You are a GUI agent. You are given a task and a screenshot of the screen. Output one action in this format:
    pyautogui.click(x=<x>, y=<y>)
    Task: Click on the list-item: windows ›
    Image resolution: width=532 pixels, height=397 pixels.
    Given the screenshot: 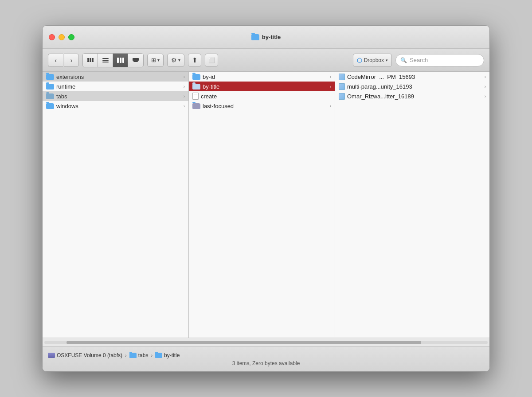 What is the action you would take?
    pyautogui.click(x=115, y=106)
    